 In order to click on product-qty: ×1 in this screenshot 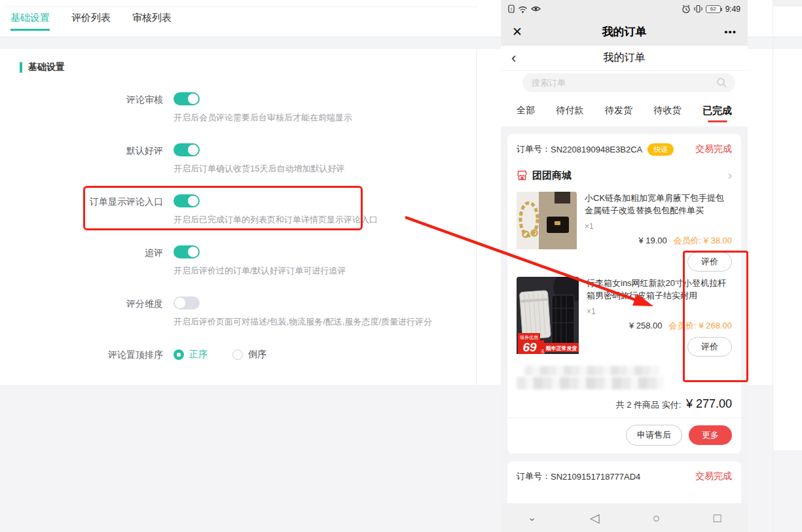, I will do `click(659, 226)`.